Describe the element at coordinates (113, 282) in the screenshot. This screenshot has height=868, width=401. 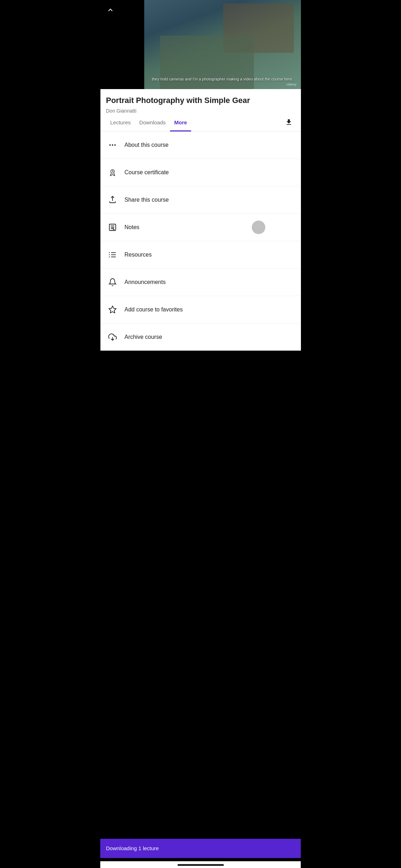
I see `bell-icon` at that location.